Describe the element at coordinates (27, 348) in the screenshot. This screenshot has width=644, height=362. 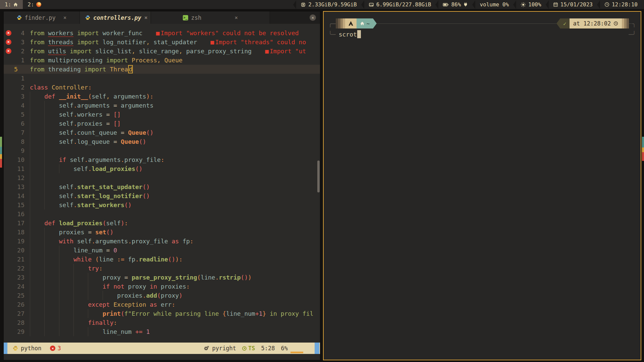
I see `filetype-indicator: python` at that location.